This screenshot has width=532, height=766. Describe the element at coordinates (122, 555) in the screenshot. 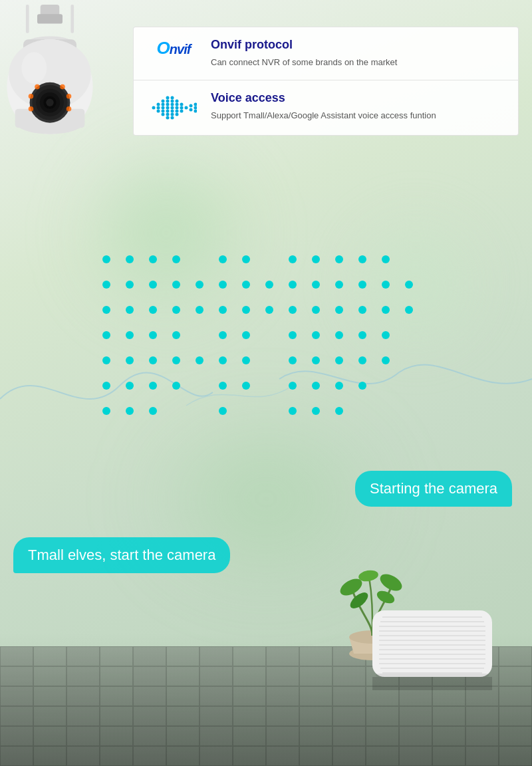

I see `bubble-left-text: Tmall elves, start the camera` at that location.